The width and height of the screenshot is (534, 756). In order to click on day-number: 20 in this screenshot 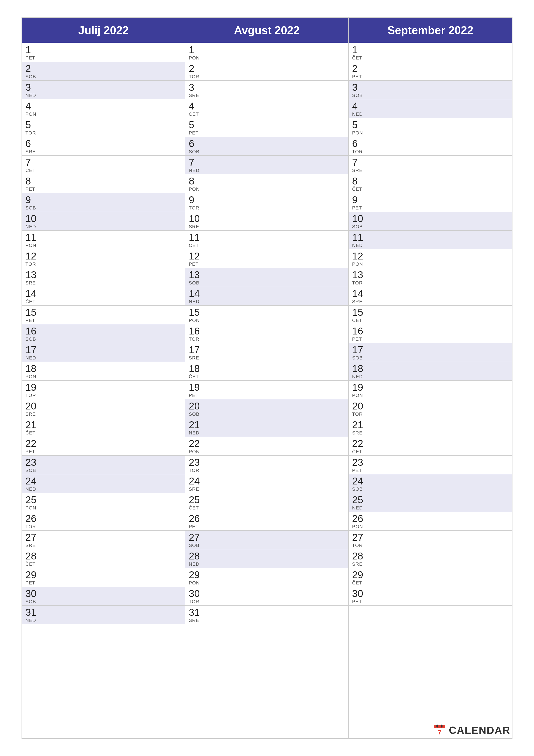, I will do `click(357, 406)`.